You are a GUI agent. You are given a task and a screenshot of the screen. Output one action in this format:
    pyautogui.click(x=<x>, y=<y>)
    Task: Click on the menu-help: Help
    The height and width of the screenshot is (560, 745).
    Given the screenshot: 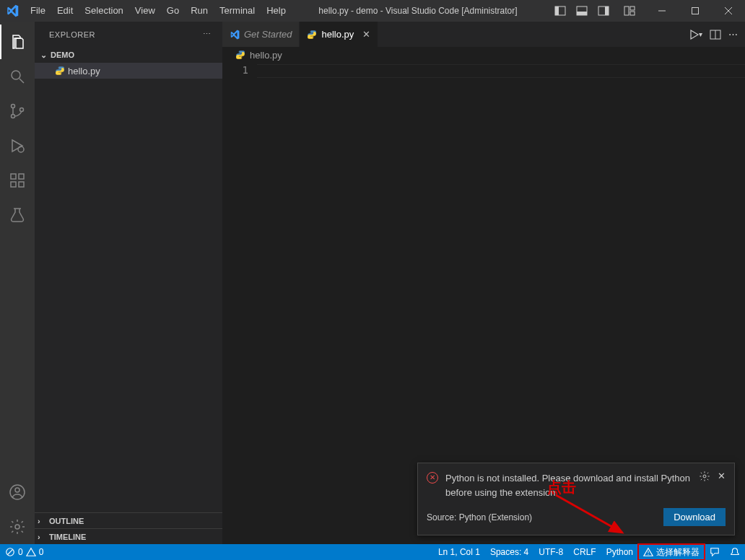 What is the action you would take?
    pyautogui.click(x=276, y=11)
    